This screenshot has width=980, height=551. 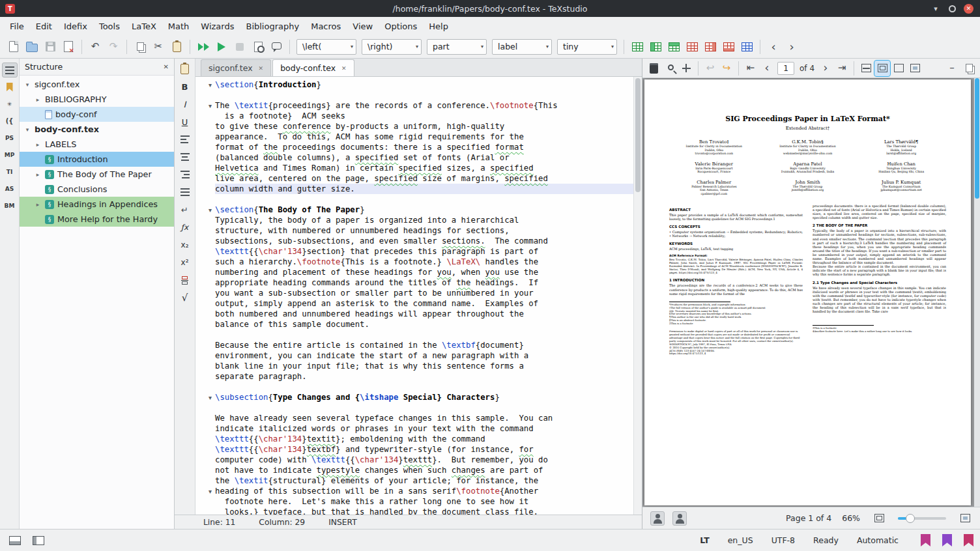 I want to click on tab-close-icon: ✕, so click(x=344, y=68).